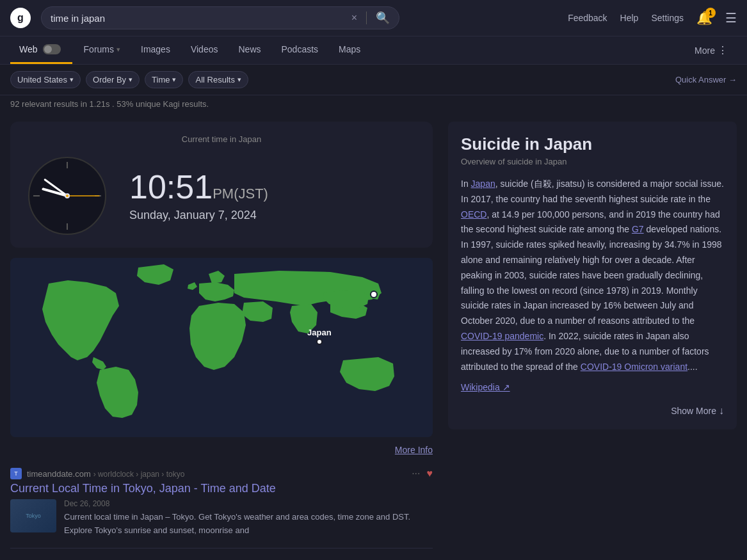 The image size is (747, 560). What do you see at coordinates (721, 411) in the screenshot?
I see `show-more-arrow-icon: ↓` at bounding box center [721, 411].